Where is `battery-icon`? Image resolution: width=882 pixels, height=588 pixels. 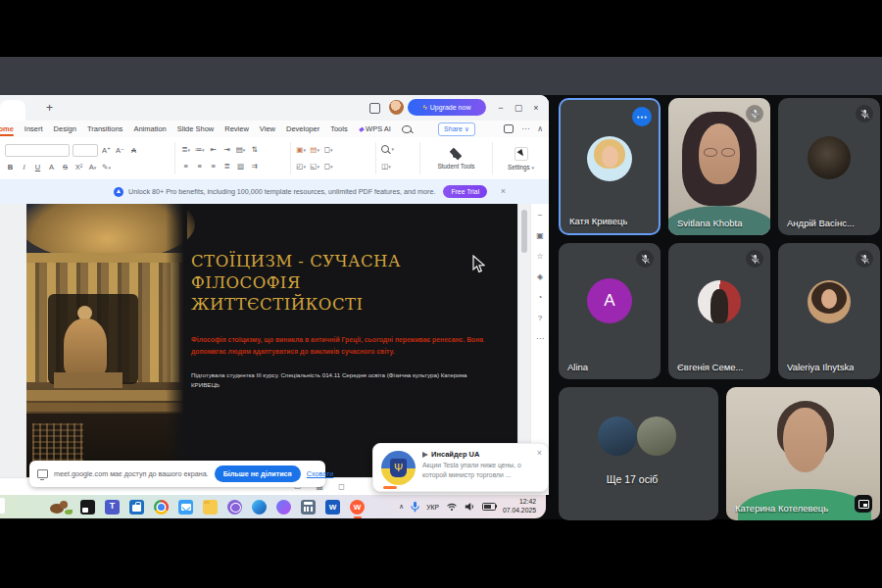
battery-icon is located at coordinates (489, 508).